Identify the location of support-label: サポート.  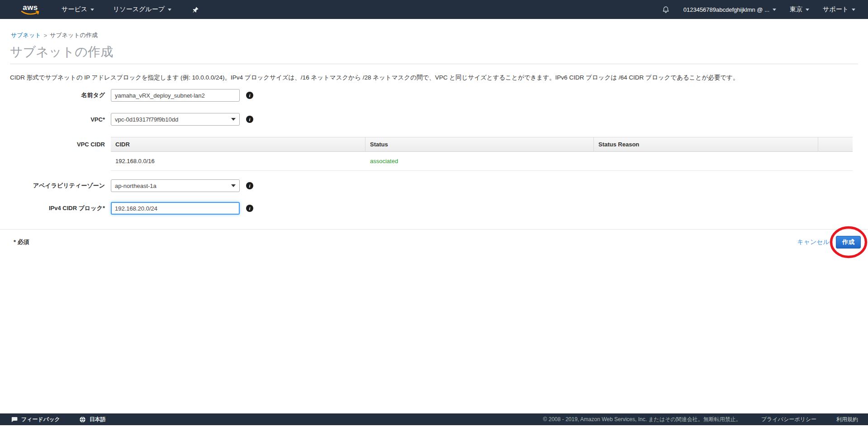
(836, 9).